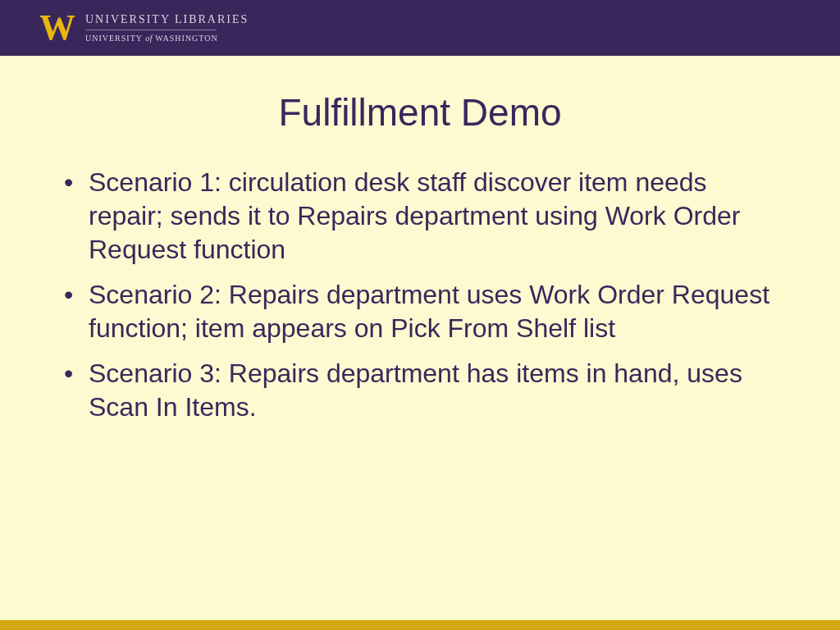 The width and height of the screenshot is (840, 630). Describe the element at coordinates (167, 28) in the screenshot. I see `header-text-block: UNIVERSITY LIBRARIES UNIVERSITY of WASHI…` at that location.